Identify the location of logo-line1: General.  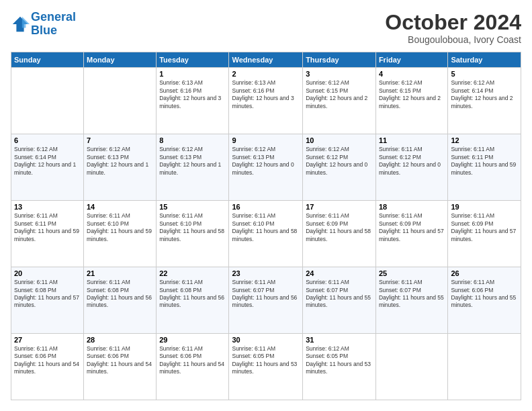
(54, 17).